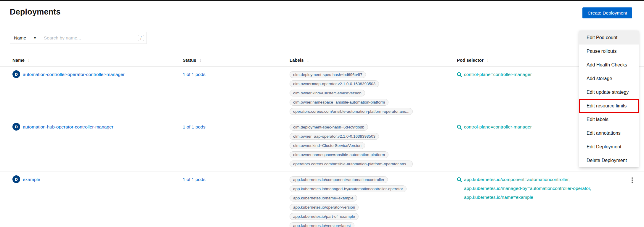 The width and height of the screenshot is (644, 227). Describe the element at coordinates (609, 65) in the screenshot. I see `menu-item: Add Health Checks` at that location.